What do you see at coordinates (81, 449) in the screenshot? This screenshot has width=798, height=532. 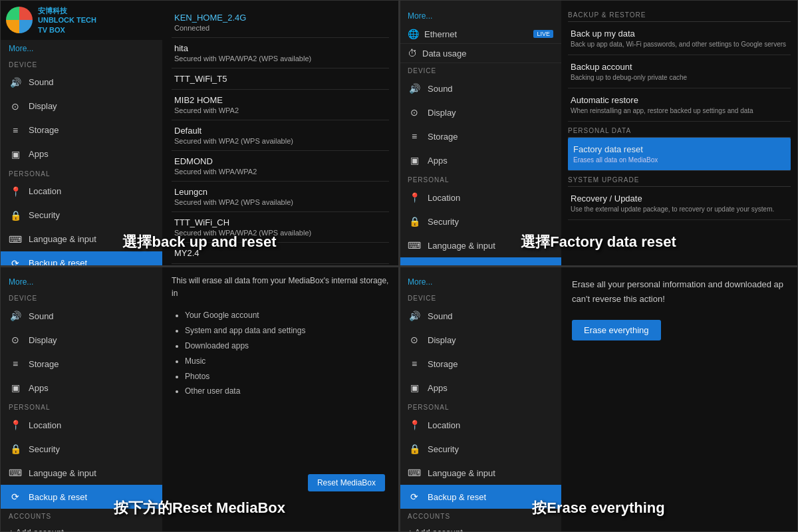 I see `bl-sidebar-security: 🔒 Security` at bounding box center [81, 449].